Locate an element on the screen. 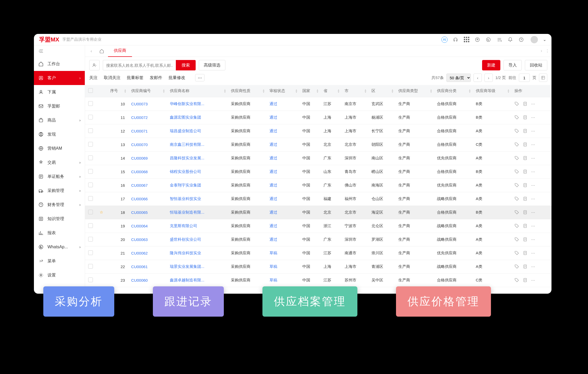  cell-name: 南京鑫三科技有限... is located at coordinates (197, 144).